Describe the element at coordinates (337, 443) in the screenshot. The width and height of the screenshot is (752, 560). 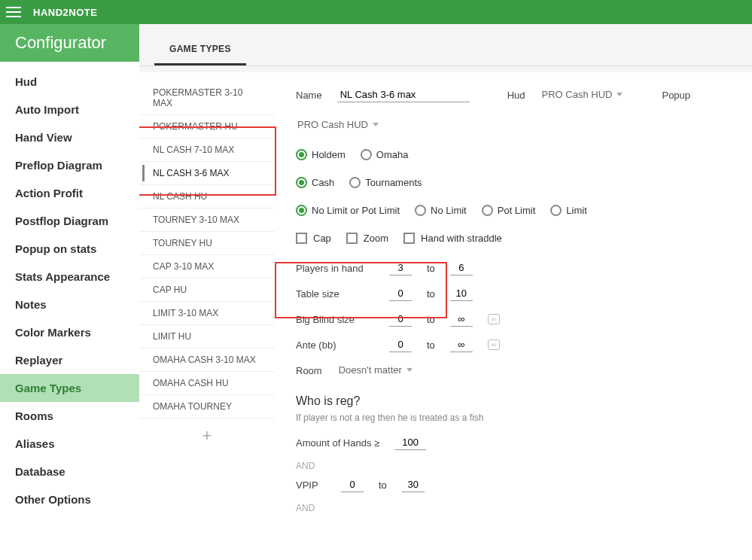
I see `hands-label: Amount of Hands ≥` at that location.